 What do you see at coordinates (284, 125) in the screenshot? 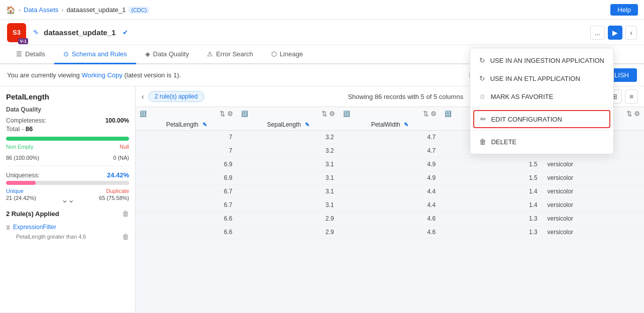
I see `col-name-sepal-length: SepalLength` at bounding box center [284, 125].